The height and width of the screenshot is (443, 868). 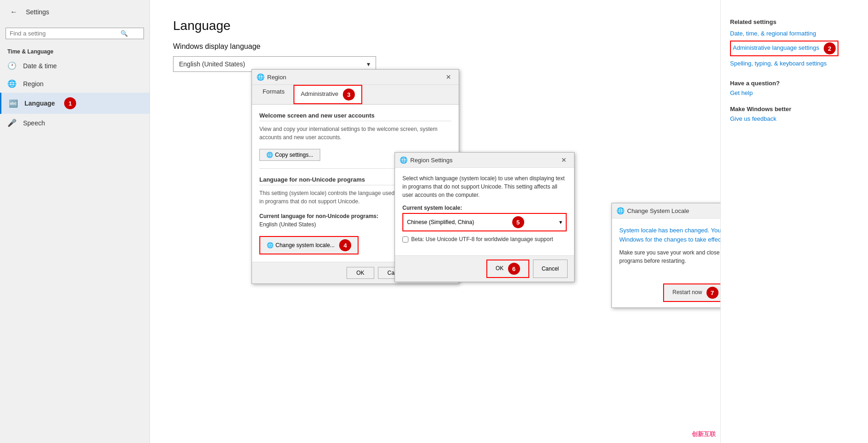 What do you see at coordinates (212, 64) in the screenshot?
I see `display-lang-value: English (United States)` at bounding box center [212, 64].